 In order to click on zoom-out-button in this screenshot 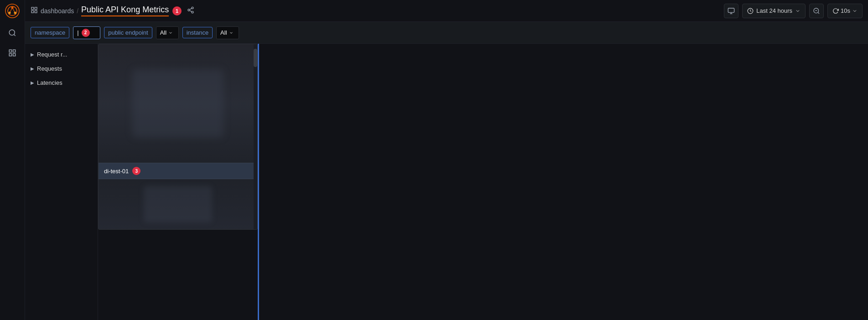, I will do `click(816, 11)`.